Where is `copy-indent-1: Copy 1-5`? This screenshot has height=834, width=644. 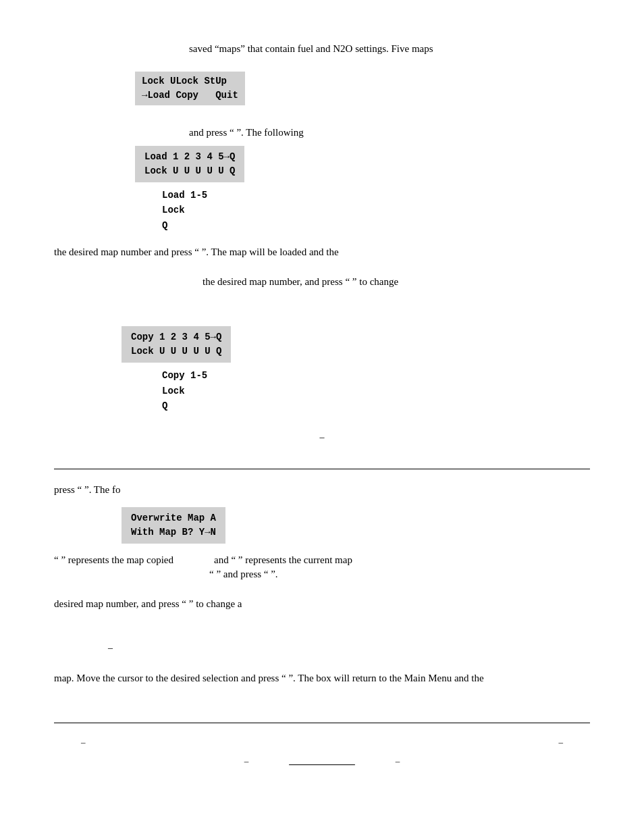
copy-indent-1: Copy 1-5 is located at coordinates (376, 375).